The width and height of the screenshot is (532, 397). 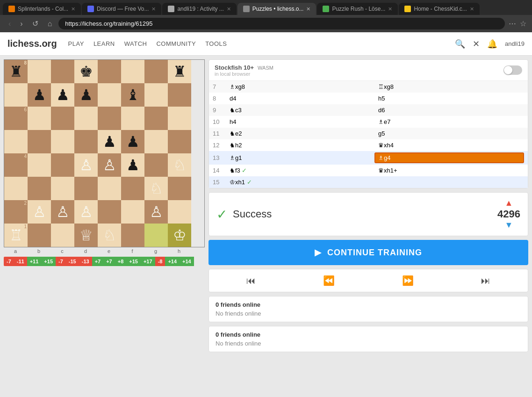 What do you see at coordinates (450, 110) in the screenshot?
I see `move-9-black: d6` at bounding box center [450, 110].